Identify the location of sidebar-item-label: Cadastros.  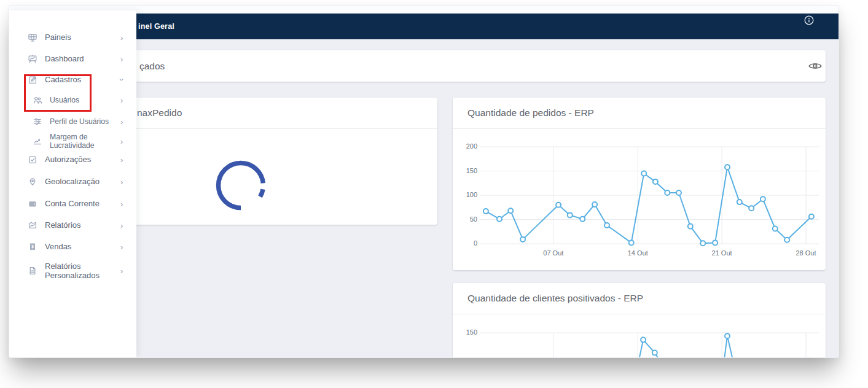
(76, 80).